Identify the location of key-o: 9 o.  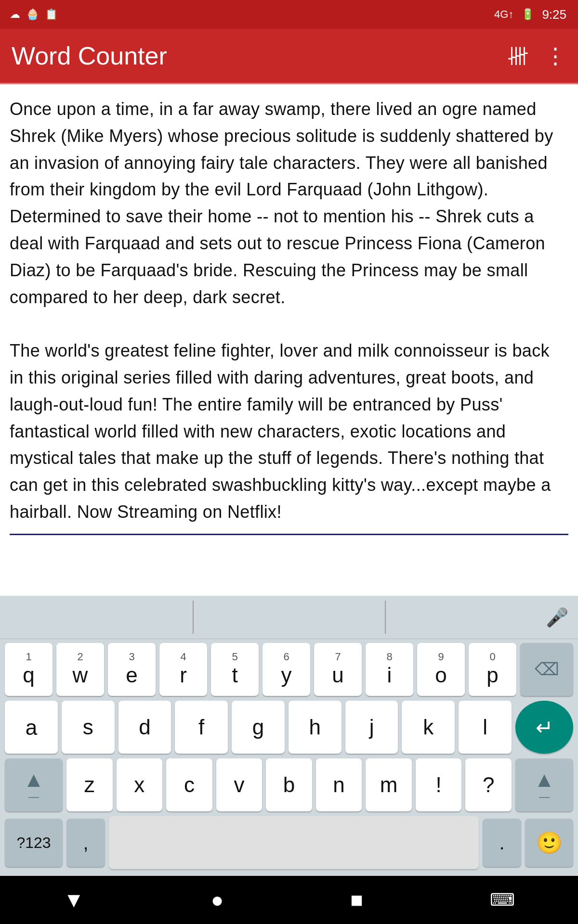
(441, 669).